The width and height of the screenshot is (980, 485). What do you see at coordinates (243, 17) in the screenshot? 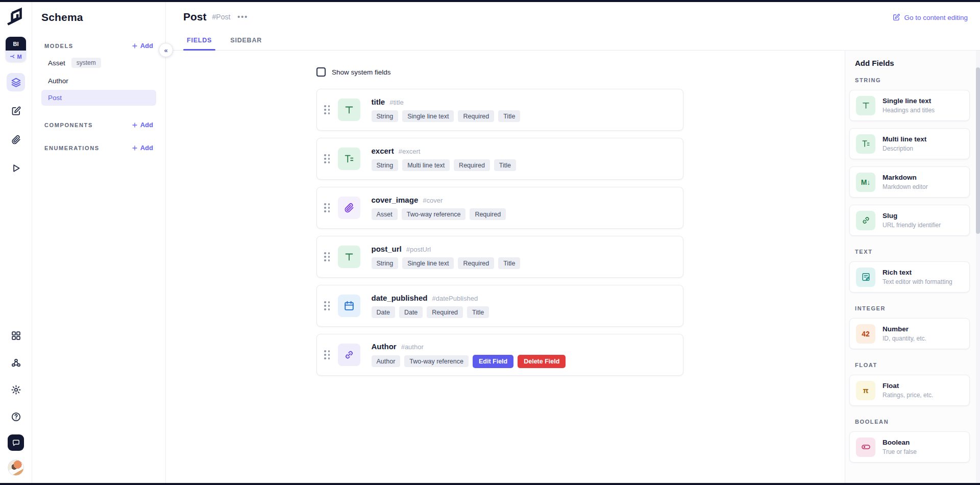
I see `more-menu-icon: •••` at bounding box center [243, 17].